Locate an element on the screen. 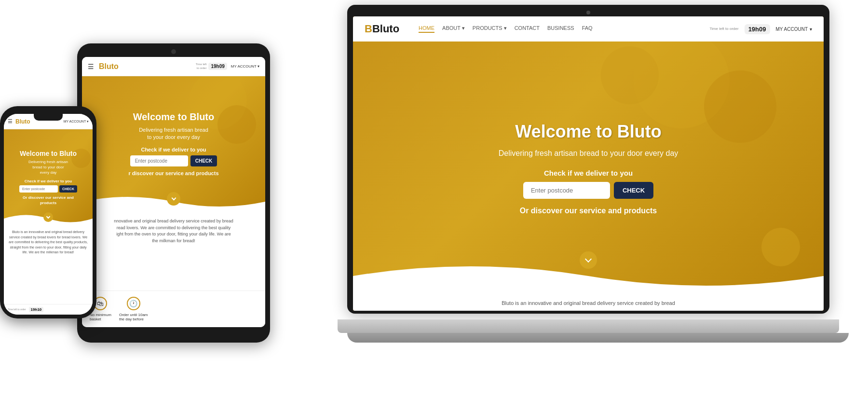 This screenshot has height=414, width=868. laptop-camera is located at coordinates (588, 13).